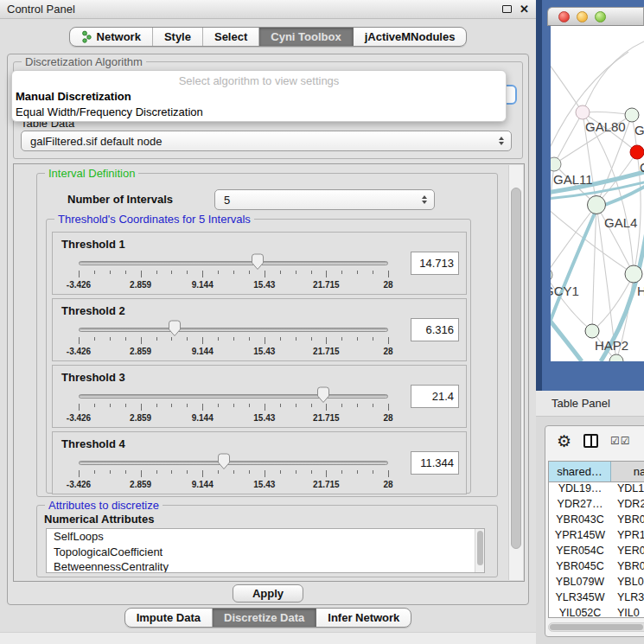  What do you see at coordinates (265, 551) in the screenshot?
I see `numerical-attributes-list: SelfLoopsTopologicalCoefficientBetweenne…` at bounding box center [265, 551].